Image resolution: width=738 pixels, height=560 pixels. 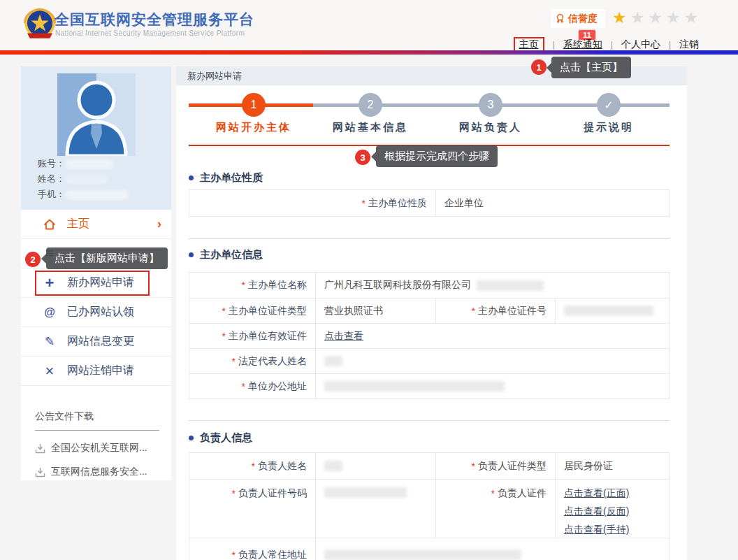 I want to click on annotation-1-tooltip: 点击【主页】, so click(x=591, y=67).